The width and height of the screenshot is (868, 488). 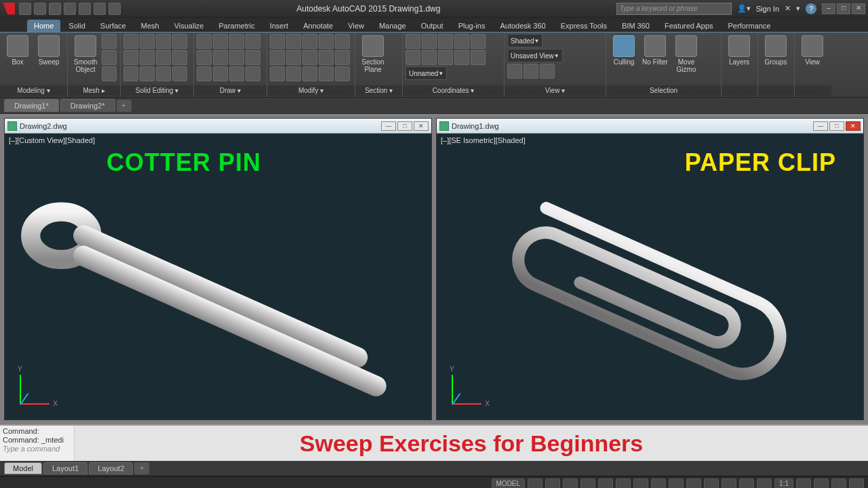 What do you see at coordinates (798, 8) in the screenshot?
I see `stayconnected-icon: ▾` at bounding box center [798, 8].